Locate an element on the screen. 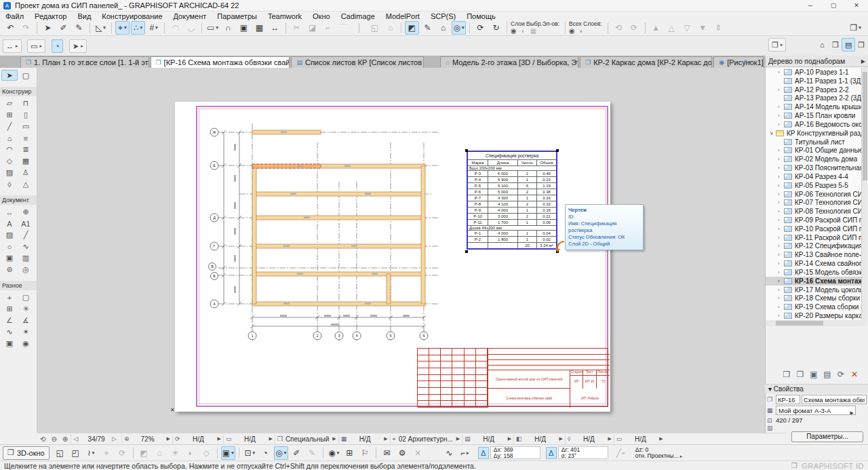 This screenshot has width=868, height=470. orbit-icon: ⟳▾ is located at coordinates (122, 453).